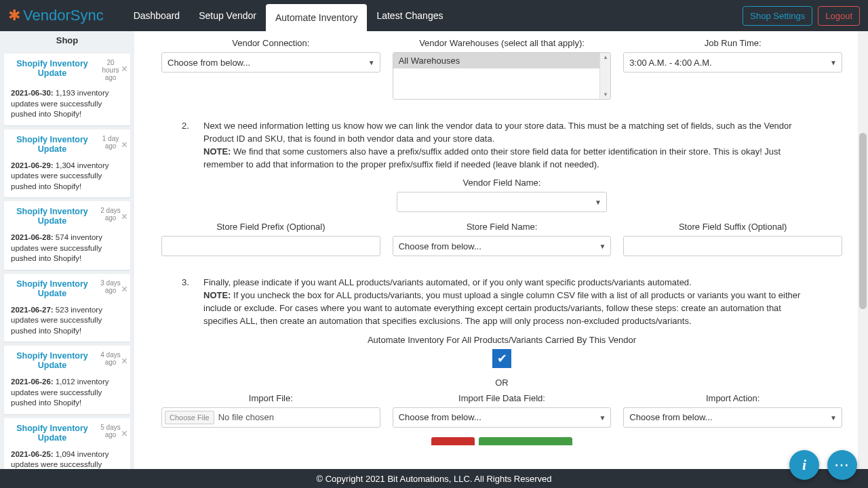 This screenshot has width=868, height=488. What do you see at coordinates (502, 145) in the screenshot?
I see `step2-block: 2.Next we need information letting us kn…` at bounding box center [502, 145].